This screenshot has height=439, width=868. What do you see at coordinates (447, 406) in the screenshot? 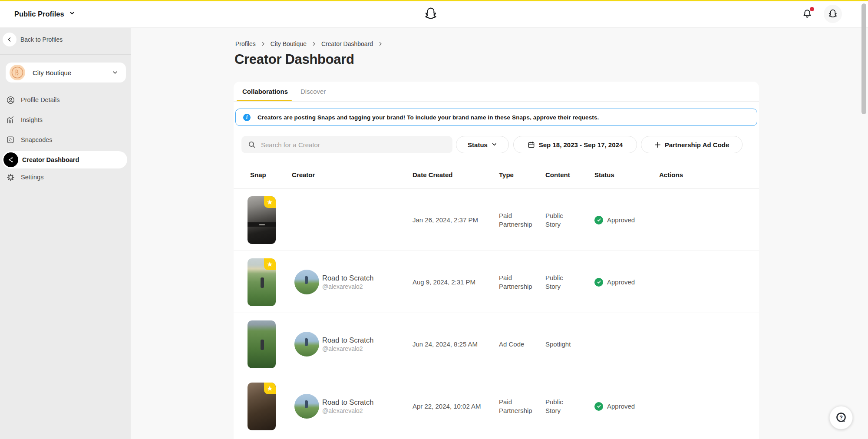
I see `date-created: Apr 22, 2024, 10:02 AM` at bounding box center [447, 406].